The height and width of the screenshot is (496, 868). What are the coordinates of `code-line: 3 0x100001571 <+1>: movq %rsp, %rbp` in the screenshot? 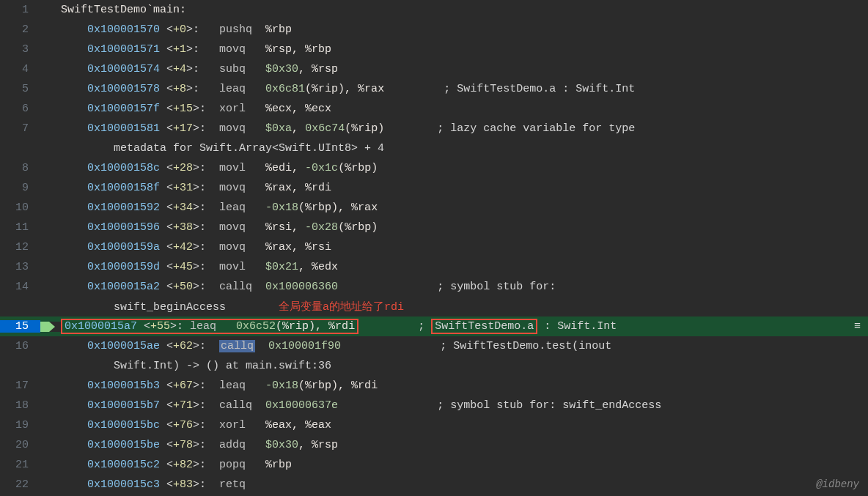 It's located at (434, 50).